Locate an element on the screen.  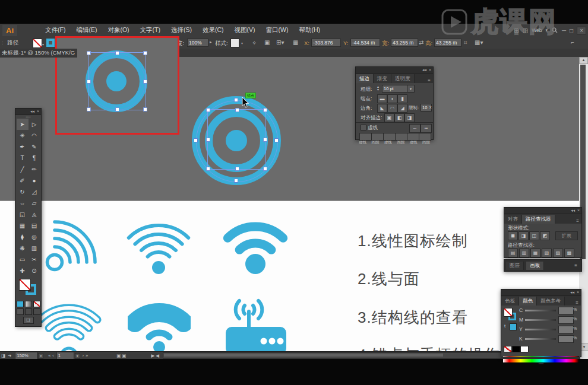
gradient-tool: ▤ is located at coordinates (34, 225).